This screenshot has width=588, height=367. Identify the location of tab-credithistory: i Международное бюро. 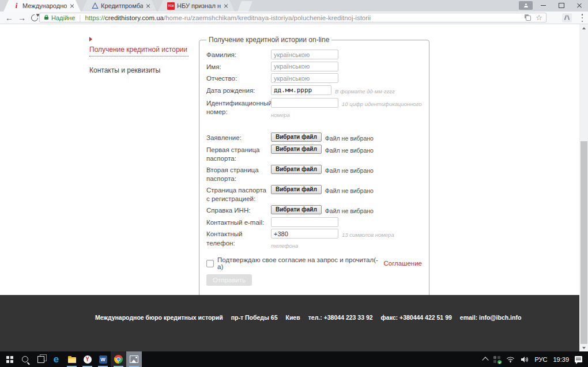
(42, 6).